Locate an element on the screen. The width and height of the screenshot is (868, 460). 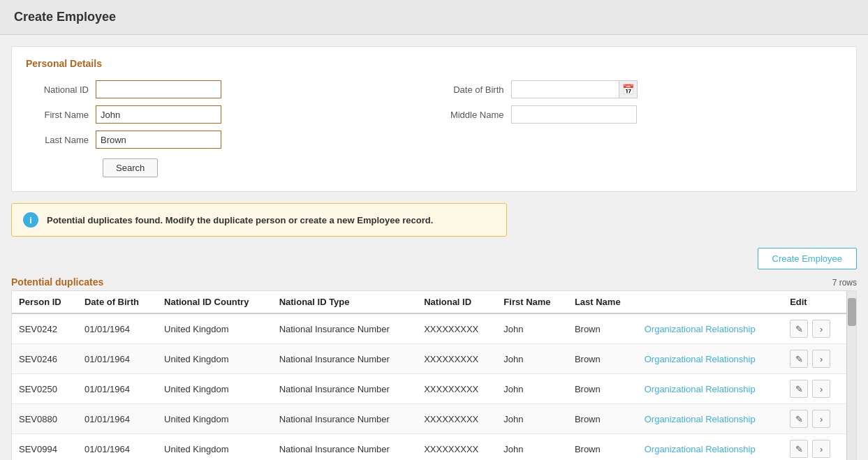
national-id-row: National ID is located at coordinates (226, 89).